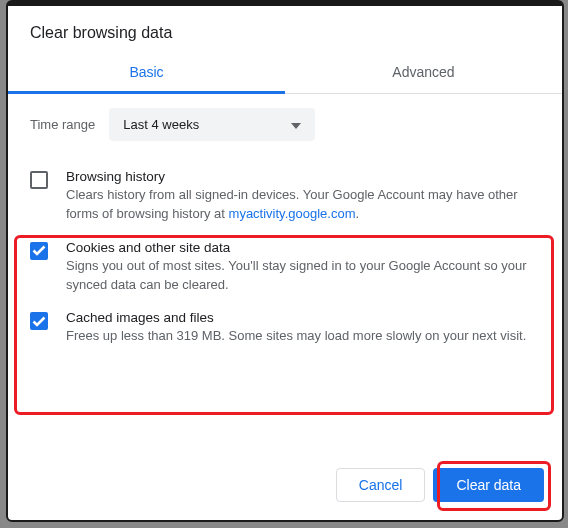 Image resolution: width=568 pixels, height=528 pixels. I want to click on clear-data-button: Clear data, so click(488, 485).